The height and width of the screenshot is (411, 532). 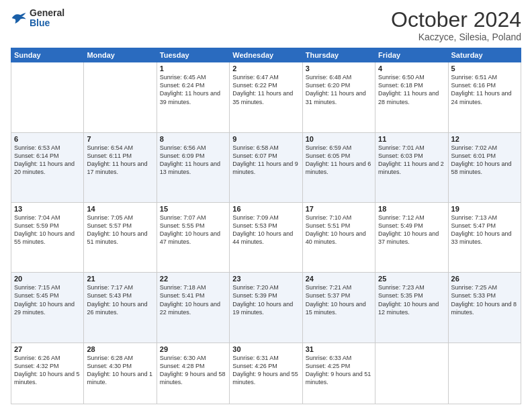 What do you see at coordinates (411, 279) in the screenshot?
I see `day-number: 25` at bounding box center [411, 279].